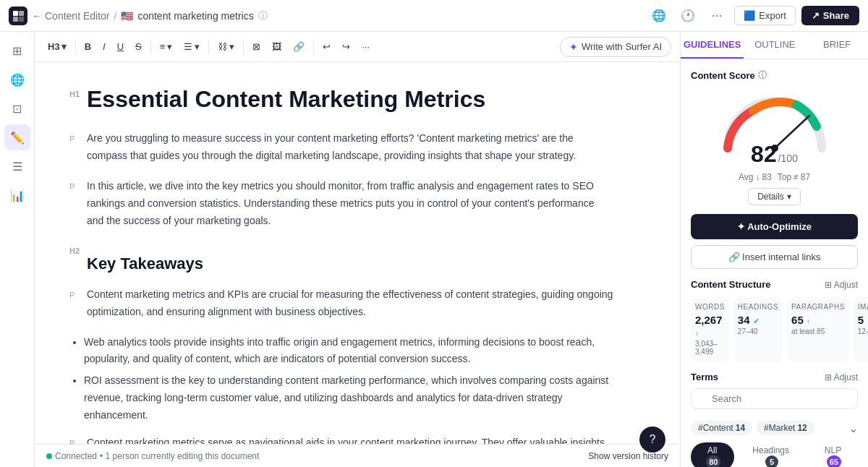 This screenshot has width=868, height=467. I want to click on tag-content: #Content 14, so click(722, 428).